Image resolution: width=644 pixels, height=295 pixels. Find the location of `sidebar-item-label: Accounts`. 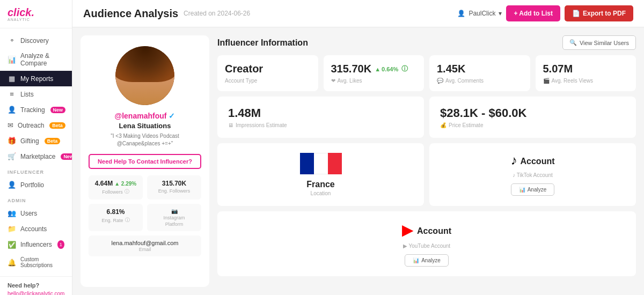

sidebar-item-label: Accounts is located at coordinates (33, 229).